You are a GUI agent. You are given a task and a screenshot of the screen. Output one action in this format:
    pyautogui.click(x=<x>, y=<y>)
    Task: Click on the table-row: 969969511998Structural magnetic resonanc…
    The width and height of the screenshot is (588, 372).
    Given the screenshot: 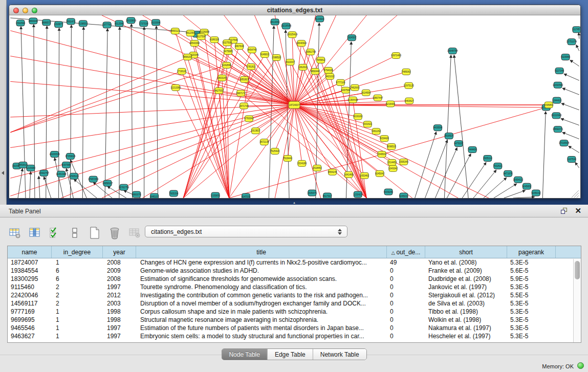 What is the action you would take?
    pyautogui.click(x=294, y=320)
    